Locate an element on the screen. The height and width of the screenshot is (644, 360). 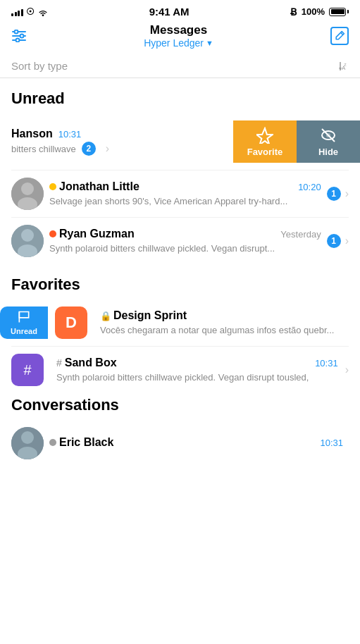
list-item: # # Sand Box 10:31 Synth polaroid bitter… is located at coordinates (180, 370).